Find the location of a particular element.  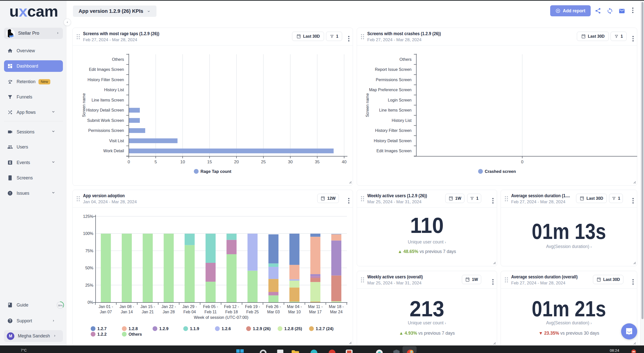

svg-text: Jan 21 is located at coordinates (148, 312).